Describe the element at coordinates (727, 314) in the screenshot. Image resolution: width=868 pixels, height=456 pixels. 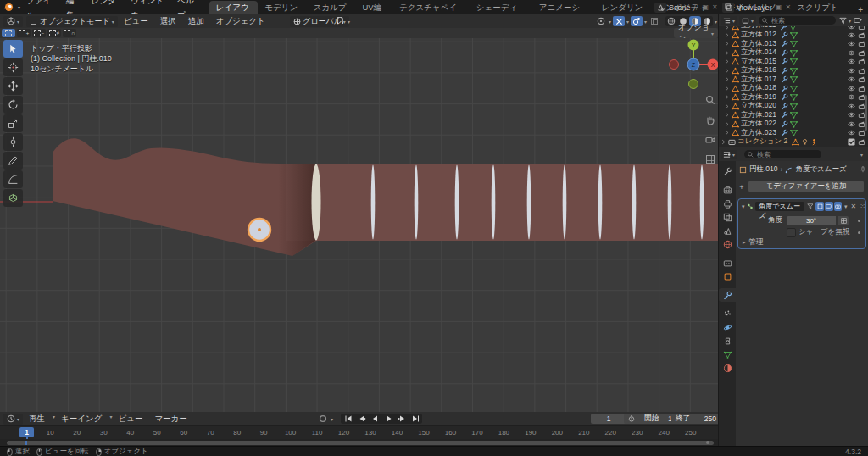
I see `properties-tab-particles` at that location.